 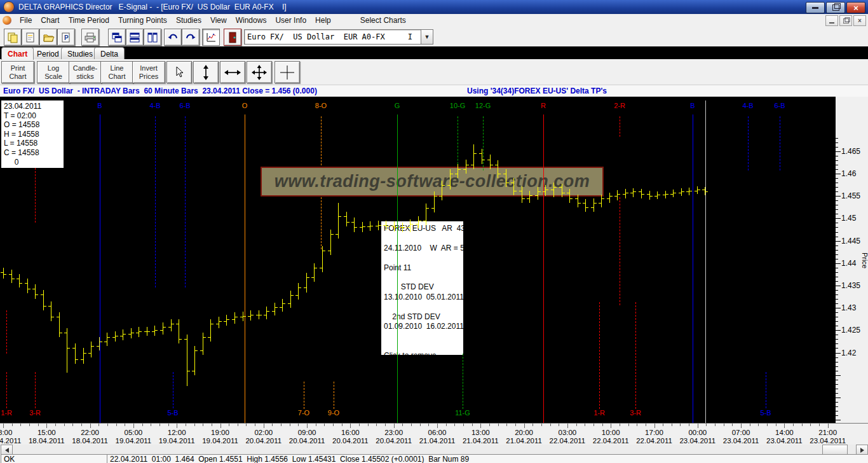 I want to click on horizontal-scale-tool-button, so click(x=233, y=73).